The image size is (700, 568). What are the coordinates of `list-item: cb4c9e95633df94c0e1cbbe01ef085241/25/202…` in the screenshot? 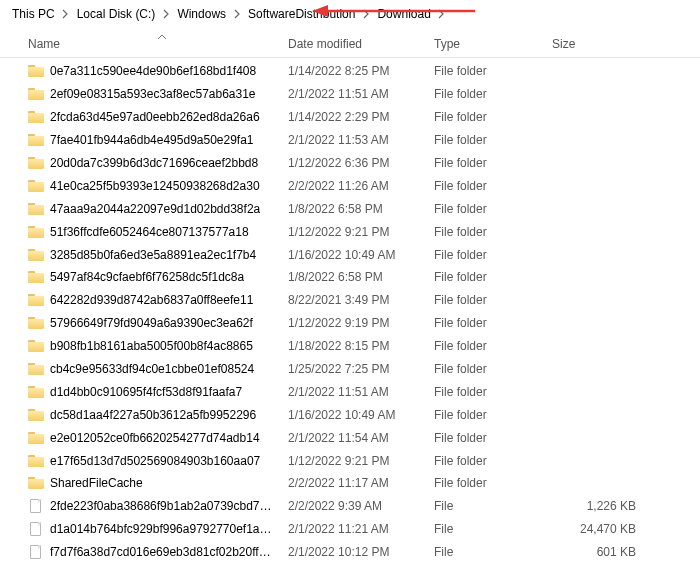 It's located at (350, 370).